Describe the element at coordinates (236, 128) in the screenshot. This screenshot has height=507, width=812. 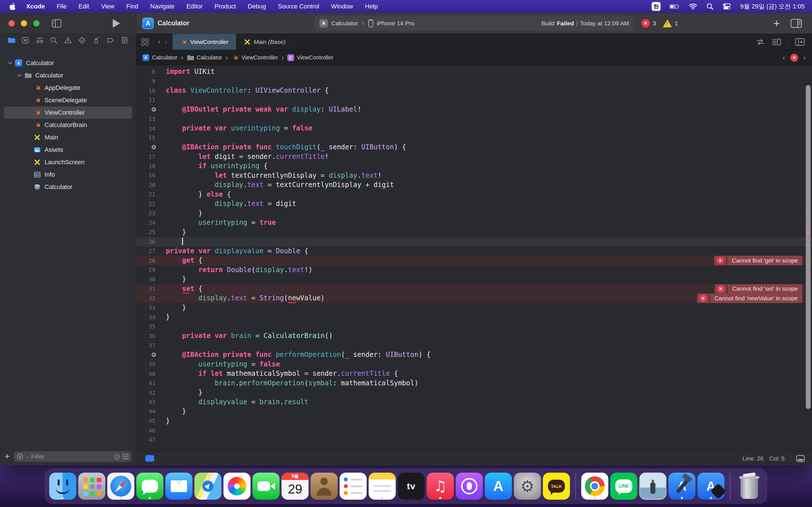
I see `code-text: private var userintyping = false` at that location.